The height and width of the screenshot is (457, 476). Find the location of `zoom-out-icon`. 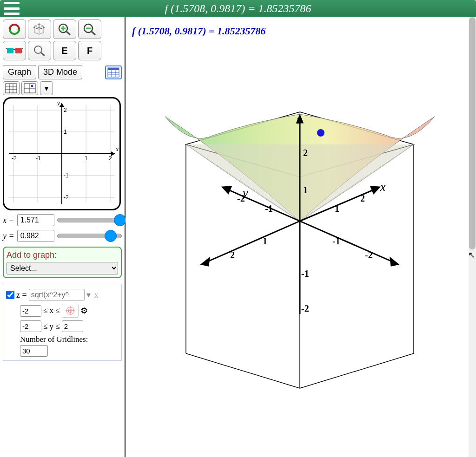

zoom-out-icon is located at coordinates (90, 29).